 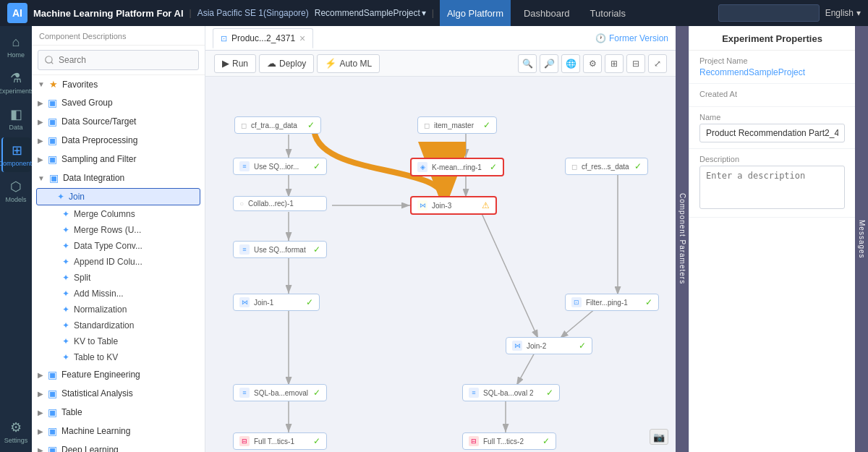 What do you see at coordinates (119, 357) in the screenshot?
I see `sidebar-item-table-to-kv: ✦ Table to KV` at bounding box center [119, 357].